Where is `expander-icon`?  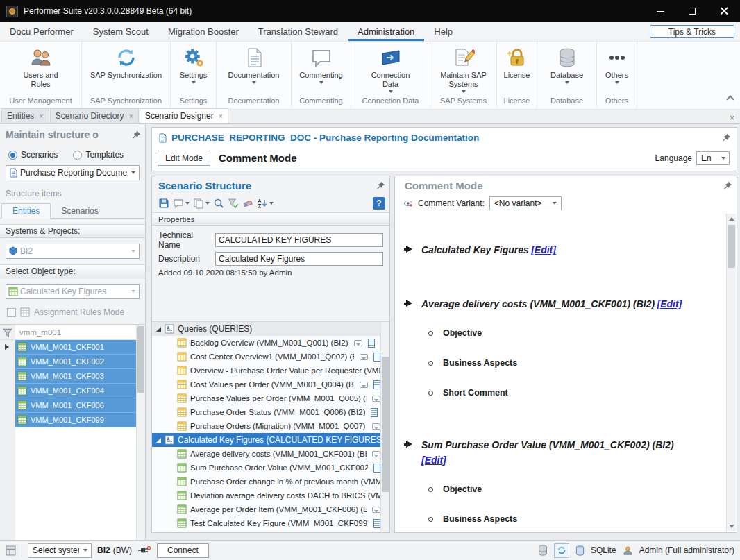 expander-icon is located at coordinates (158, 329).